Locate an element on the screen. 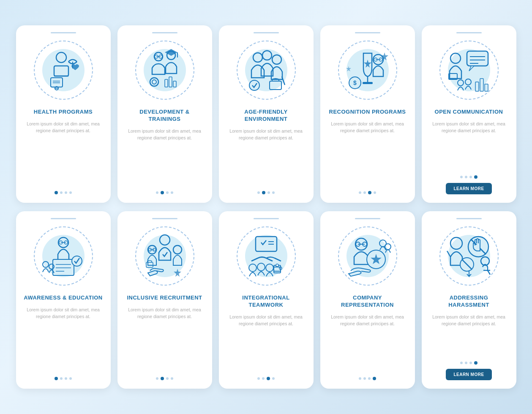 The height and width of the screenshot is (414, 532). development-trainings-icon is located at coordinates (165, 70).